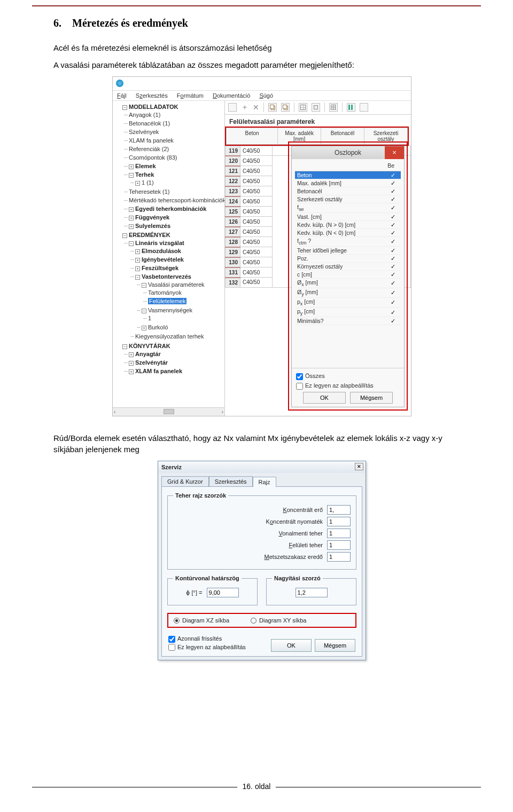 This screenshot has width=513, height=812. What do you see at coordinates (170, 310) in the screenshot?
I see `tree-item: Vasmennyiségek` at bounding box center [170, 310].